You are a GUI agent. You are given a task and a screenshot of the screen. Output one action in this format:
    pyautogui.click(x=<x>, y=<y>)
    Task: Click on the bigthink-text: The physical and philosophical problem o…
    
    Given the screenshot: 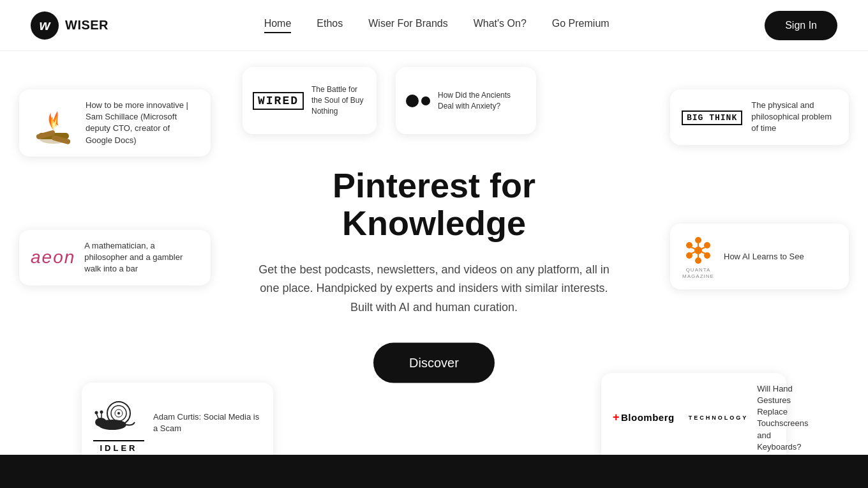 What is the action you would take?
    pyautogui.click(x=794, y=118)
    